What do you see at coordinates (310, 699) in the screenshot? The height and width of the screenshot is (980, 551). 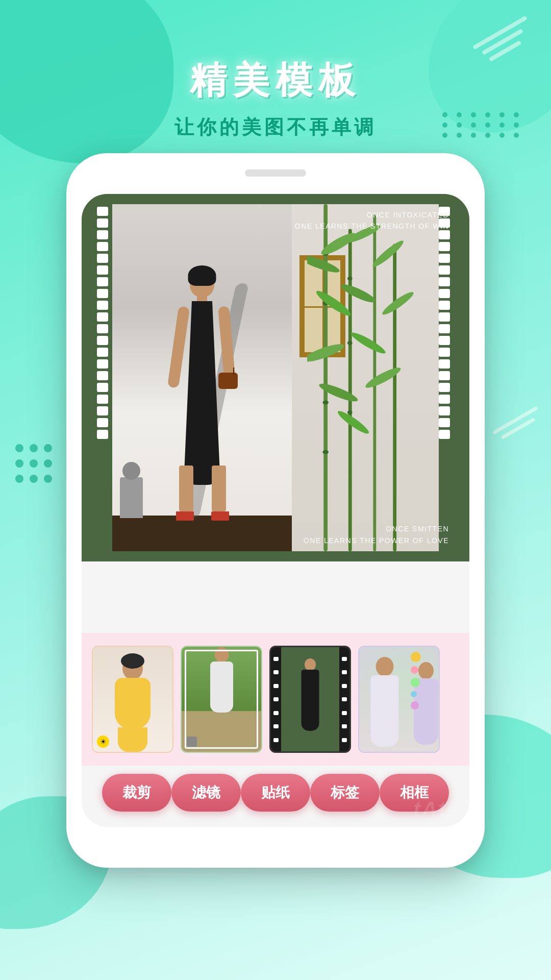 I see `thumb-film-strip` at bounding box center [310, 699].